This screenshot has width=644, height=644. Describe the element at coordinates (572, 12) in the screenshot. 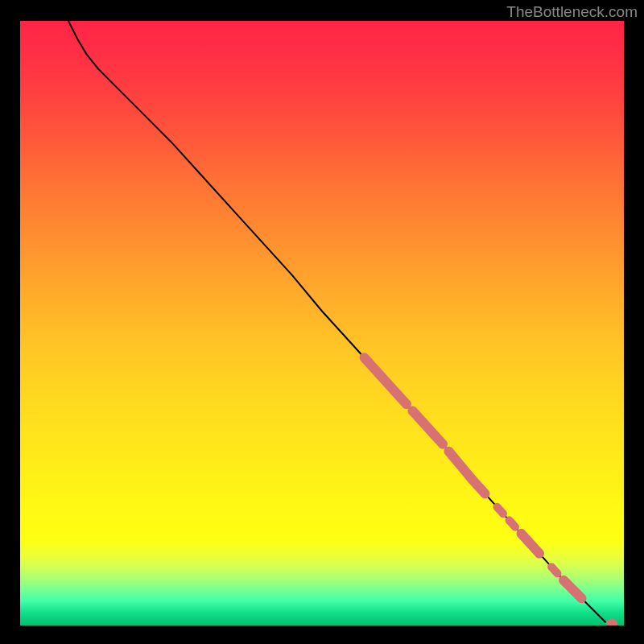

I see `watermark-text: TheBottleneck.com` at that location.